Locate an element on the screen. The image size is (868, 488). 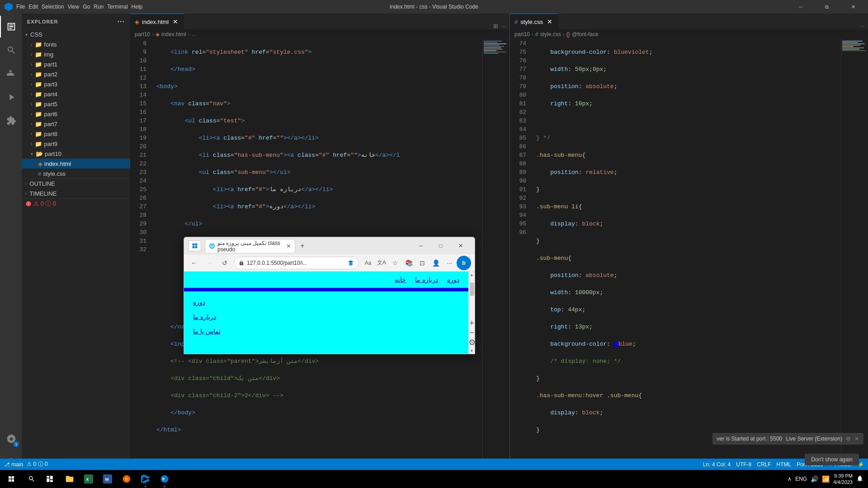
browser-translate2-button: 文A is located at coordinates (382, 263).